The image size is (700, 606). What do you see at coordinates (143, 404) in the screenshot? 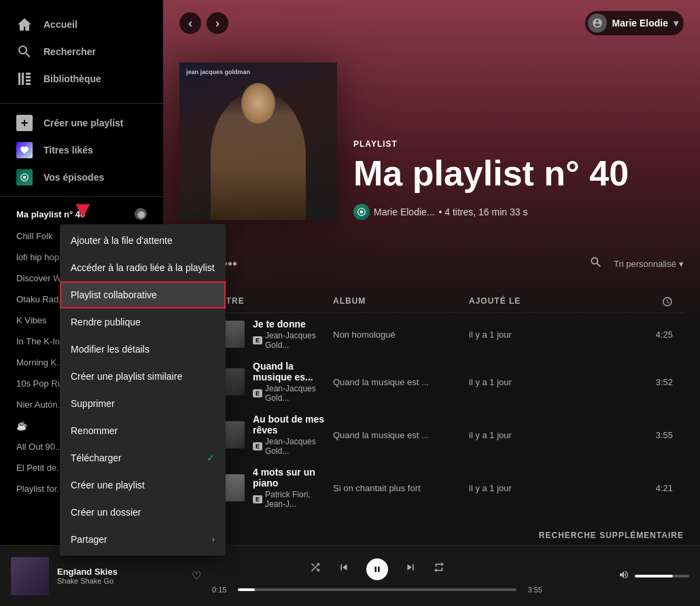
I see `menu-item-delete: Supprimer` at bounding box center [143, 404].